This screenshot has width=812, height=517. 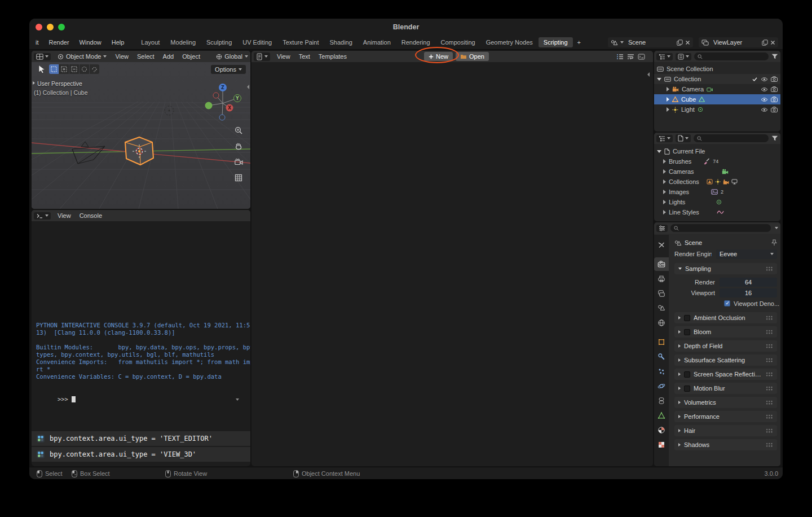 I want to click on new-text-button: New, so click(x=439, y=56).